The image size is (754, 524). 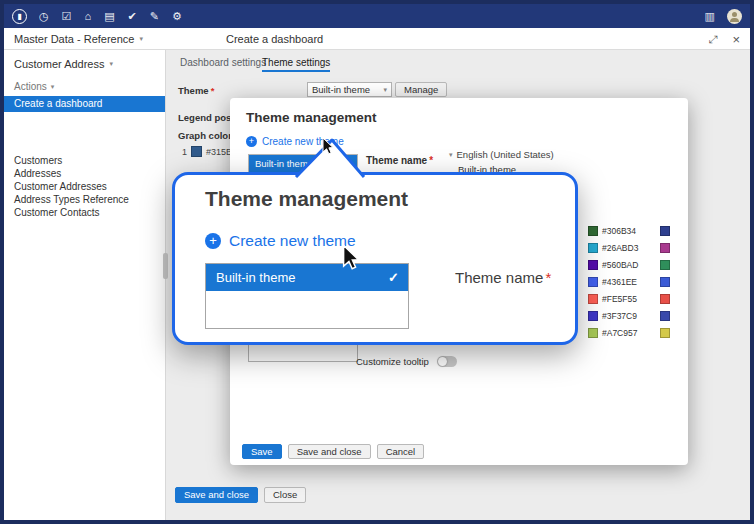 What do you see at coordinates (629, 299) in the screenshot?
I see `palette-row: #FE5F55` at bounding box center [629, 299].